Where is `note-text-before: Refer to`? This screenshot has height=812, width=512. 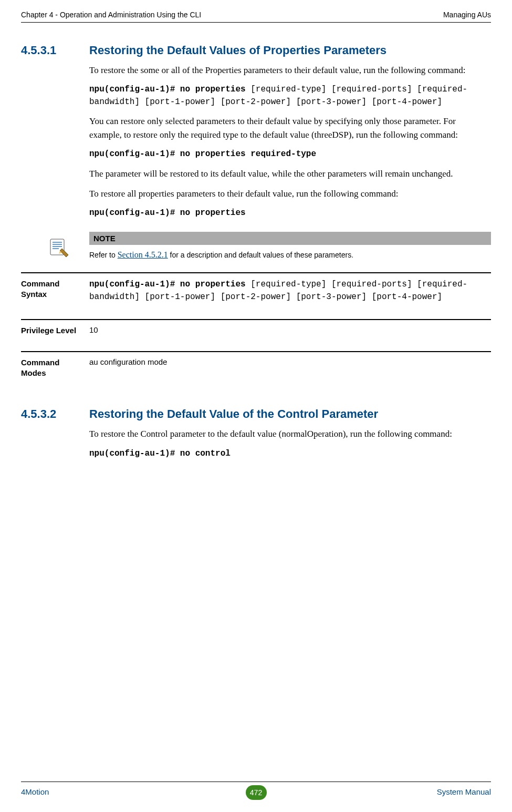 note-text-before: Refer to is located at coordinates (103, 255).